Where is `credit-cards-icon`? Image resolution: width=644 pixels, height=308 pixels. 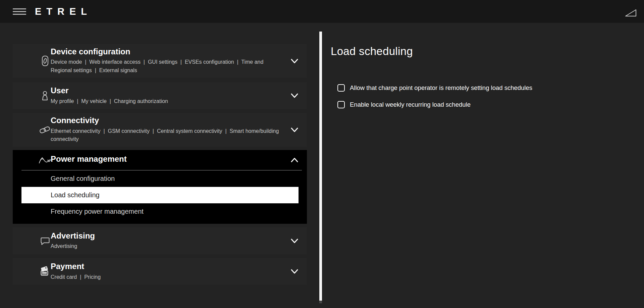
credit-cards-icon is located at coordinates (45, 271).